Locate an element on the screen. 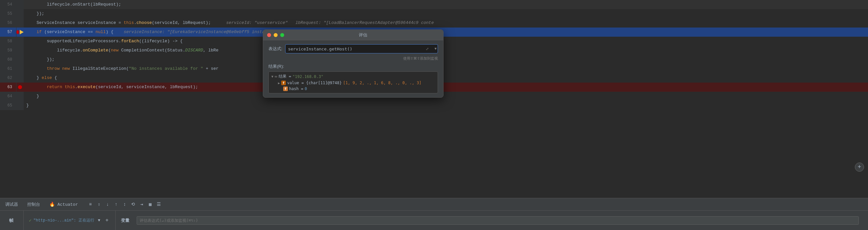 This screenshot has width=868, height=230. toolbar-menu-icon: ≡ is located at coordinates (90, 204).